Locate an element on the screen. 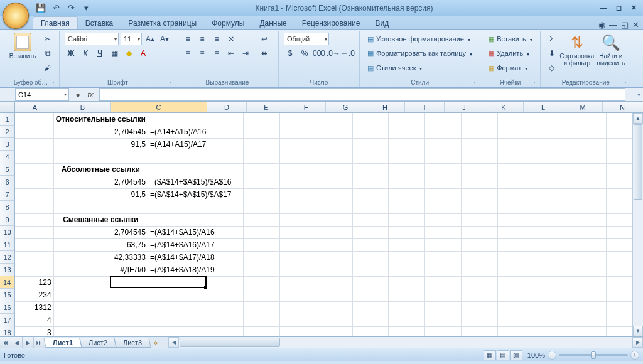  cell-I4 is located at coordinates (443, 157).